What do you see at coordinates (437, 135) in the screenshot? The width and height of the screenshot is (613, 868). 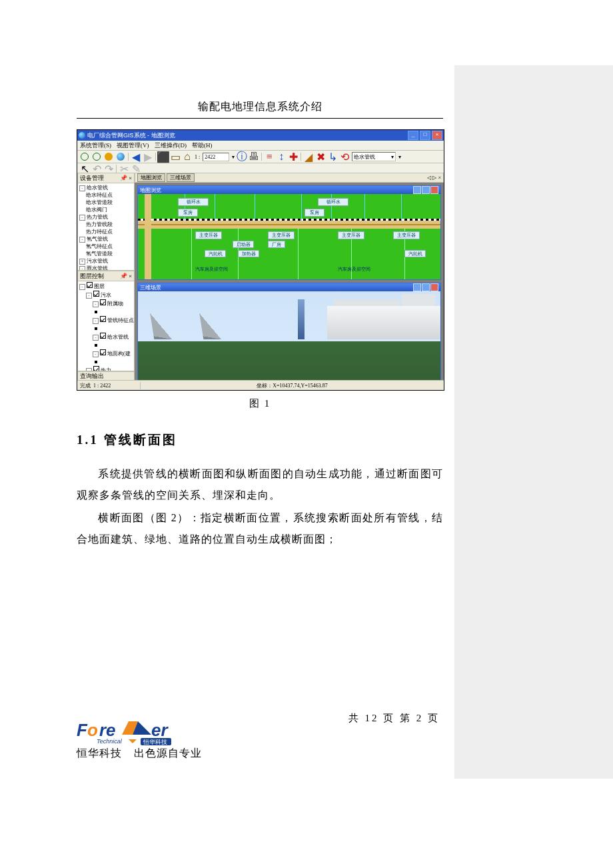 I see `close-button: ×` at bounding box center [437, 135].